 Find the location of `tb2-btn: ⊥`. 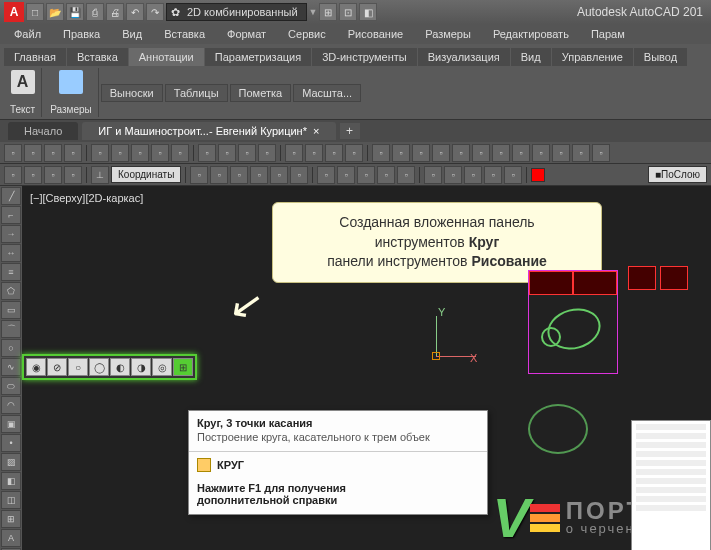

tb2-btn: ⊥ is located at coordinates (100, 175).